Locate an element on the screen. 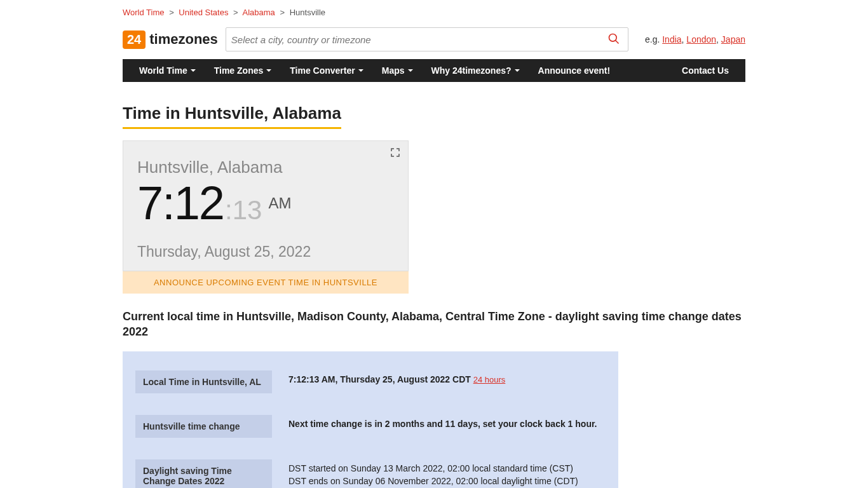 This screenshot has width=868, height=488. info-row-dst-dates: Daylight saving Time Change Dates 2022 D… is located at coordinates (370, 474).